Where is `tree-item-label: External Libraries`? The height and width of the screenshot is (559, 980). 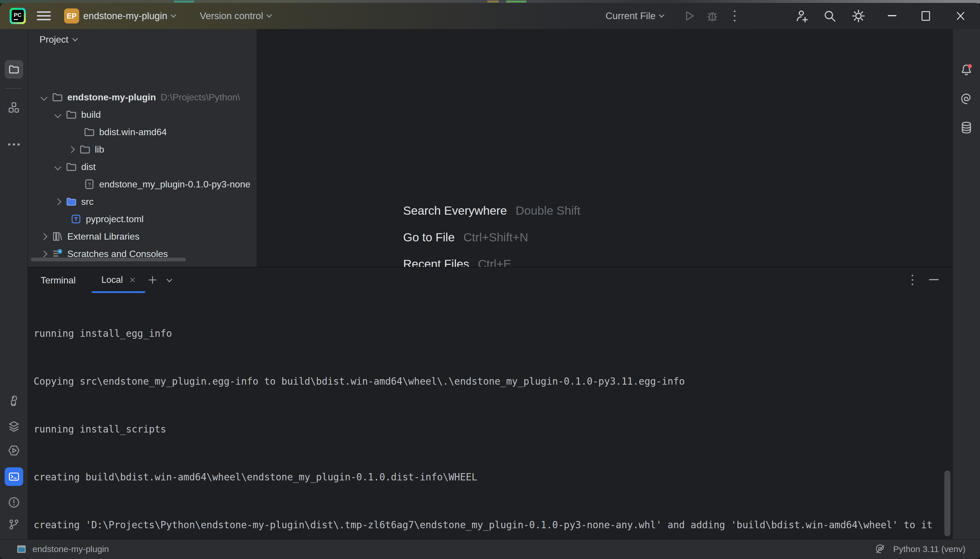 tree-item-label: External Libraries is located at coordinates (103, 237).